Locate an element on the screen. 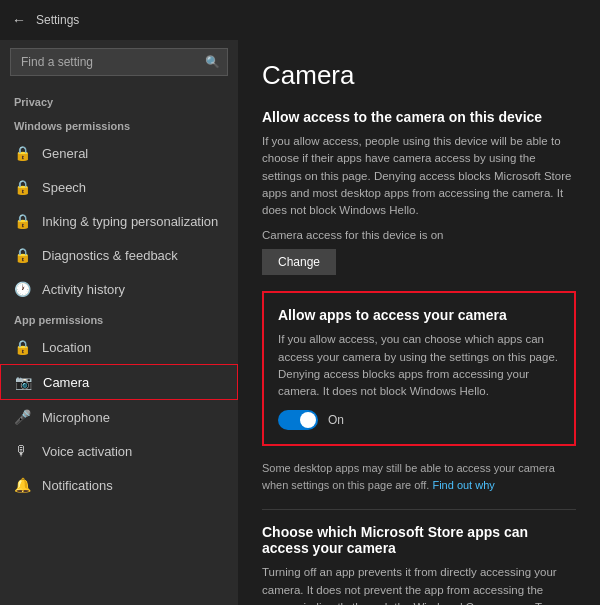 The image size is (600, 605). camera-icon: 📷 is located at coordinates (23, 382).